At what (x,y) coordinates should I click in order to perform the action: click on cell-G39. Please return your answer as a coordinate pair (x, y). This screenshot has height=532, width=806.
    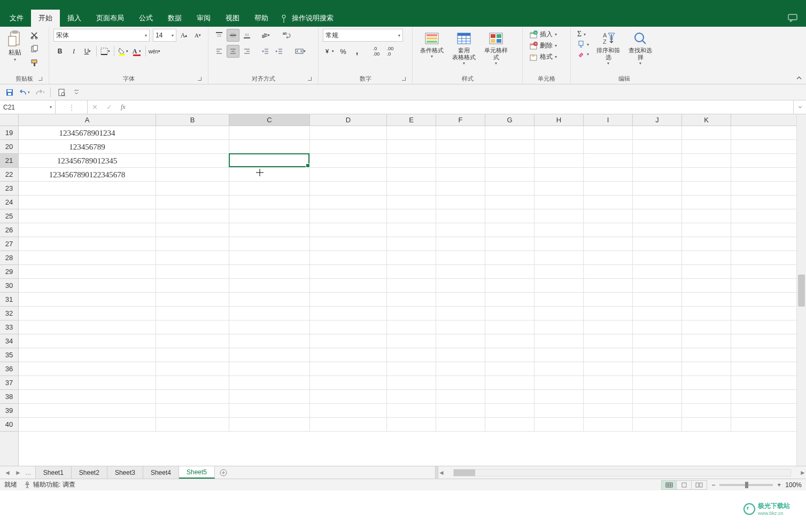
    Looking at the image, I should click on (510, 410).